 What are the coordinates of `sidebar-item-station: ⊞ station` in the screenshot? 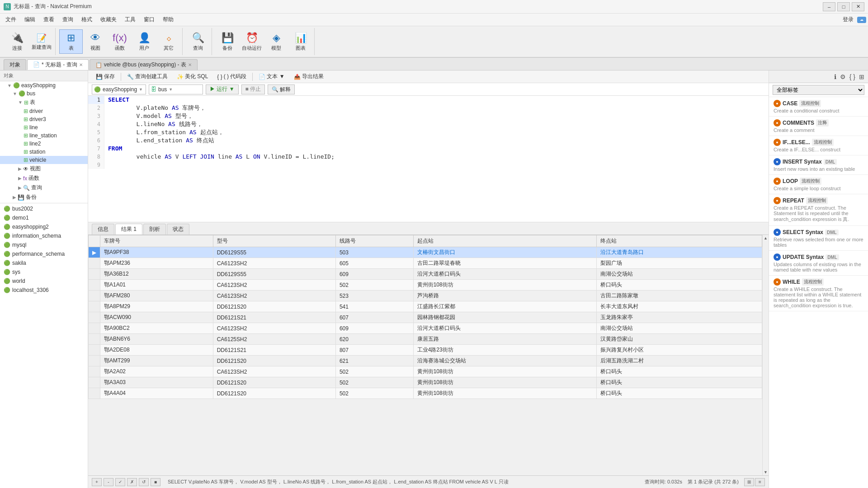 It's located at (44, 152).